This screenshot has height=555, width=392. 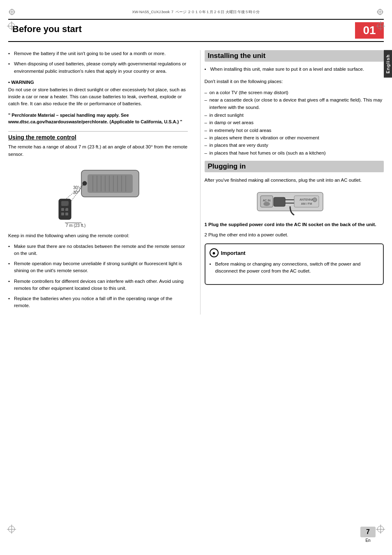 I want to click on remote-diagram-svg: 30° 30° 7 m (23 ft.), so click(x=98, y=195).